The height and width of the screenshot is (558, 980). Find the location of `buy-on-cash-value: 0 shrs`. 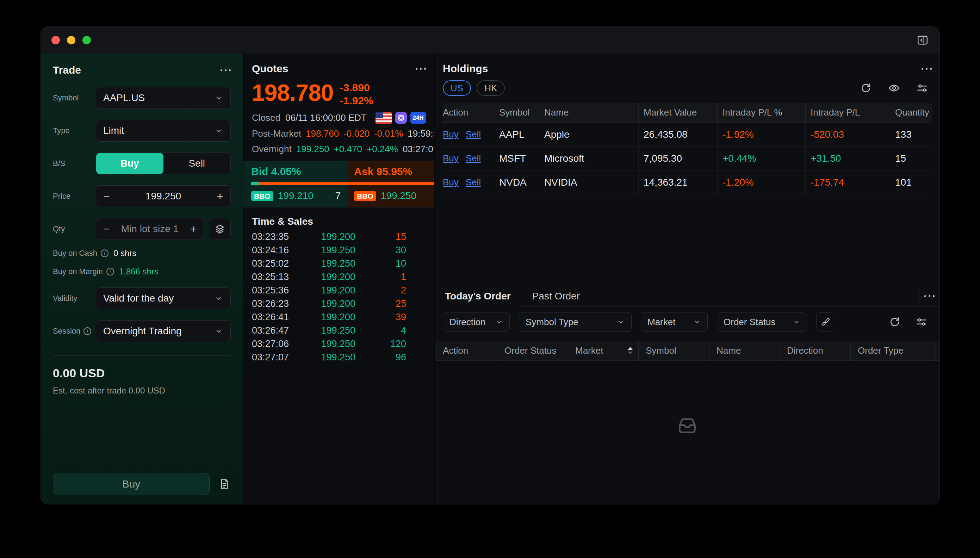

buy-on-cash-value: 0 shrs is located at coordinates (125, 253).